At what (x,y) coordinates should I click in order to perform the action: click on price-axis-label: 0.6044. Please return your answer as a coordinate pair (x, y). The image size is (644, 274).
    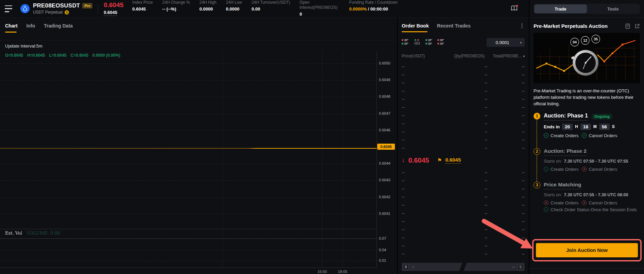
    Looking at the image, I should click on (385, 163).